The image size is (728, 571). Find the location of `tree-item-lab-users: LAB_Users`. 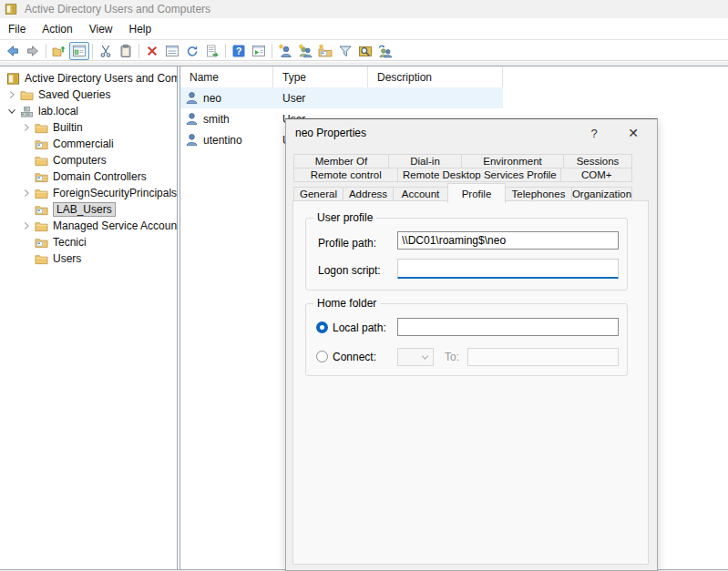

tree-item-lab-users: LAB_Users is located at coordinates (88, 209).